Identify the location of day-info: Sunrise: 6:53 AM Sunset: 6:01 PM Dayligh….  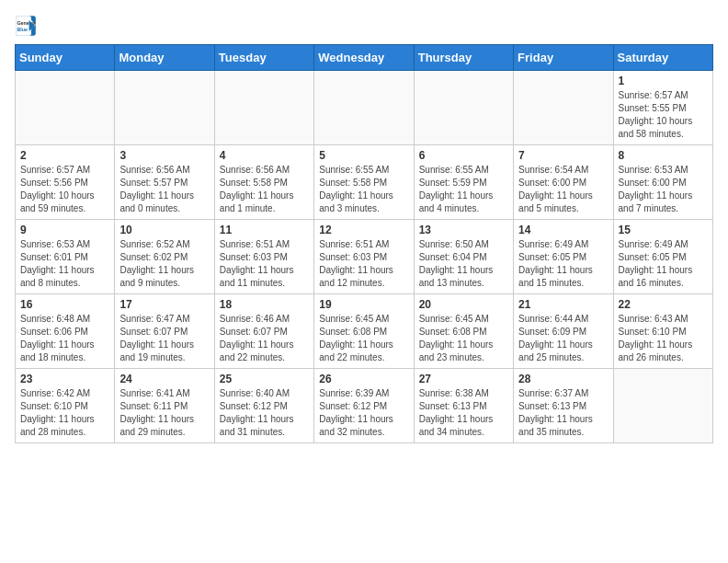
(64, 264).